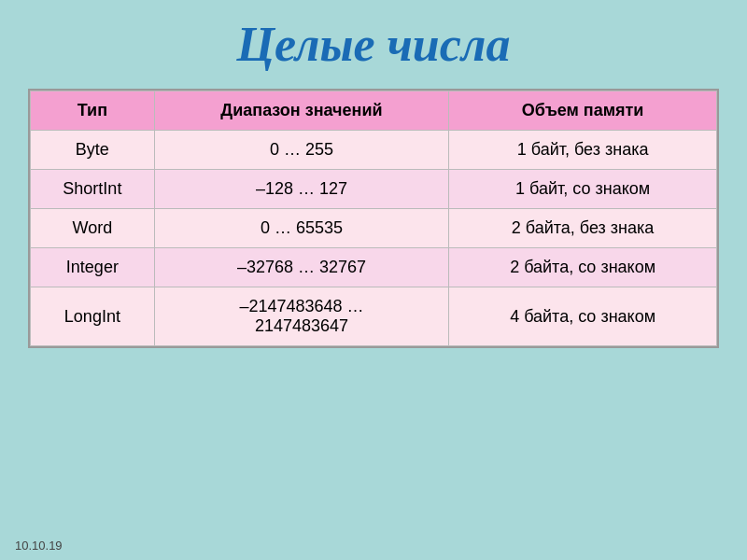 Image resolution: width=747 pixels, height=560 pixels. What do you see at coordinates (301, 111) in the screenshot?
I see `col-header-range: Диапазон значений` at bounding box center [301, 111].